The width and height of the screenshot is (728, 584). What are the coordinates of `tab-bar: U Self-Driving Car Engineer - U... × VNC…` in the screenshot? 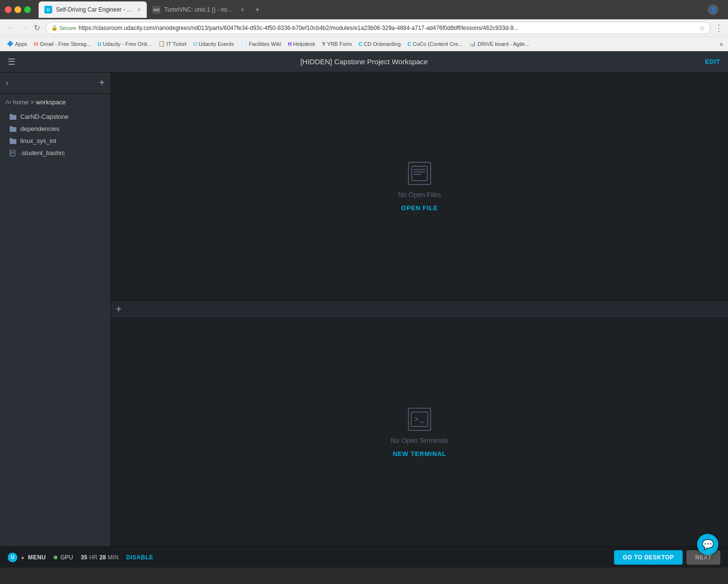 It's located at (381, 10).